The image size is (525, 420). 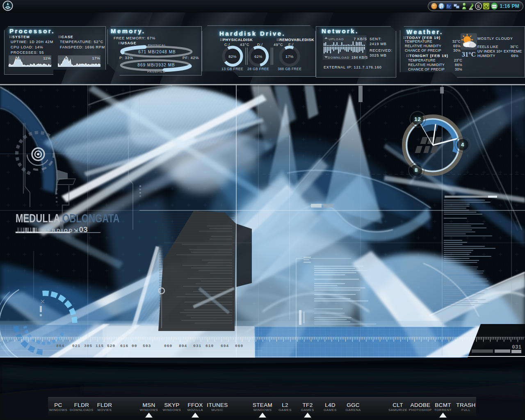 I want to click on svg-text: 194 KB/S, so click(x=360, y=57).